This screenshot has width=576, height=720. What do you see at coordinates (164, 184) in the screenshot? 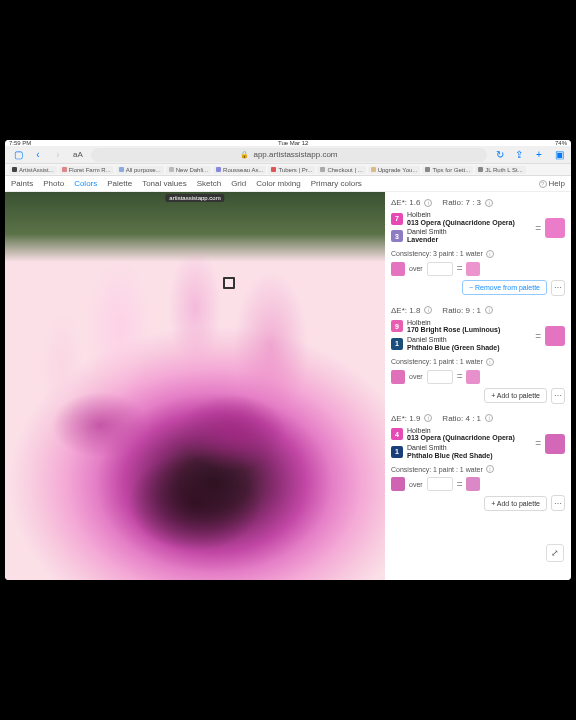
I see `tab-tonal-values: Tonal values` at bounding box center [164, 184].